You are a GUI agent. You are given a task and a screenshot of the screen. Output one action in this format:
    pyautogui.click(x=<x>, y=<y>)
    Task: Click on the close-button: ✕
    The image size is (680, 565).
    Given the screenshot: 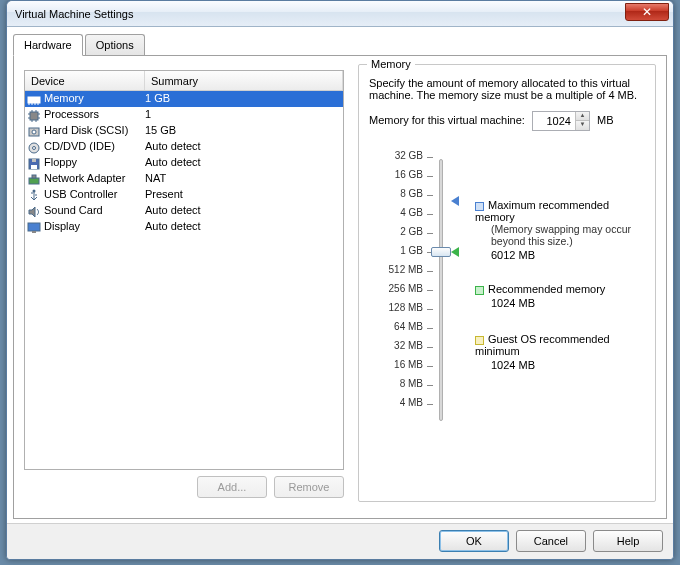 What is the action you would take?
    pyautogui.click(x=647, y=12)
    